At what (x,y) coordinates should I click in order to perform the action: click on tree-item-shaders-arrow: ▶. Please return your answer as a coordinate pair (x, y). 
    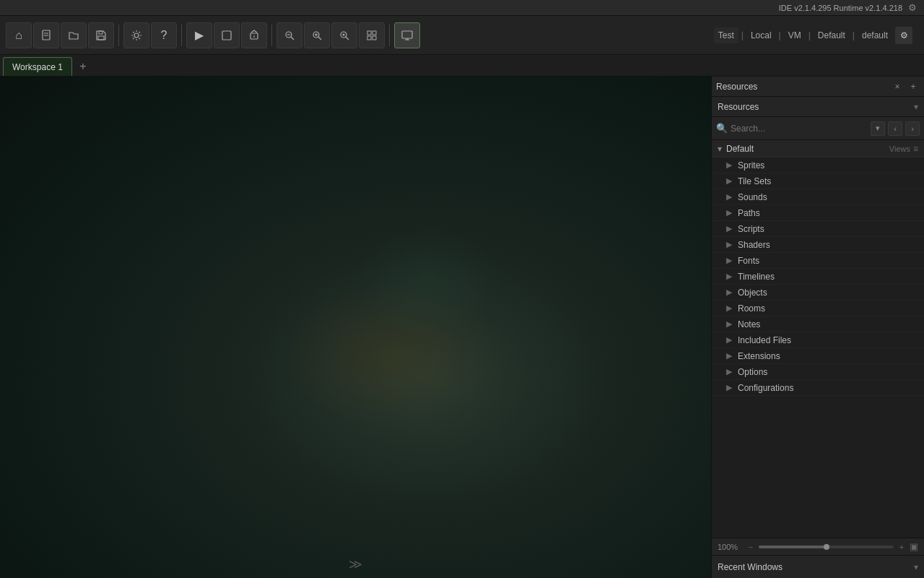
    Looking at the image, I should click on (730, 244).